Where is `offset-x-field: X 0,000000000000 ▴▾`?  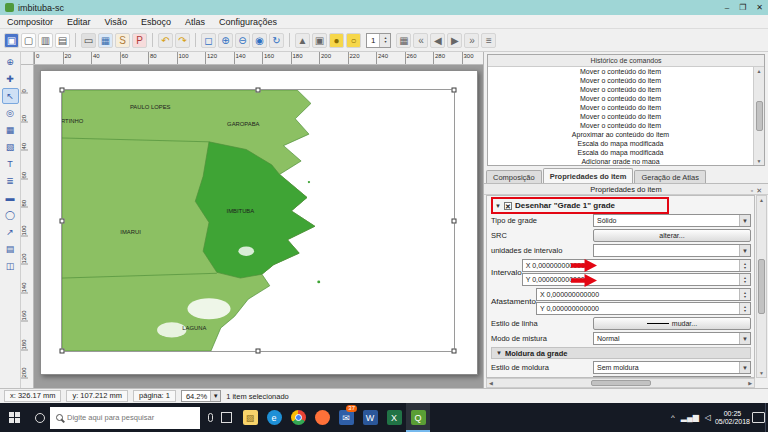 offset-x-field: X 0,000000000000 ▴▾ is located at coordinates (644, 294).